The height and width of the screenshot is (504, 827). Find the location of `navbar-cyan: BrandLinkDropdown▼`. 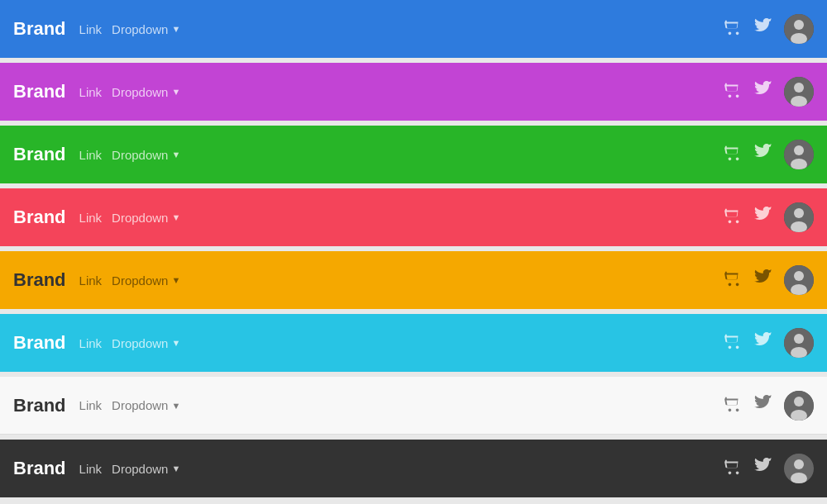

navbar-cyan: BrandLinkDropdown▼ is located at coordinates (414, 343).